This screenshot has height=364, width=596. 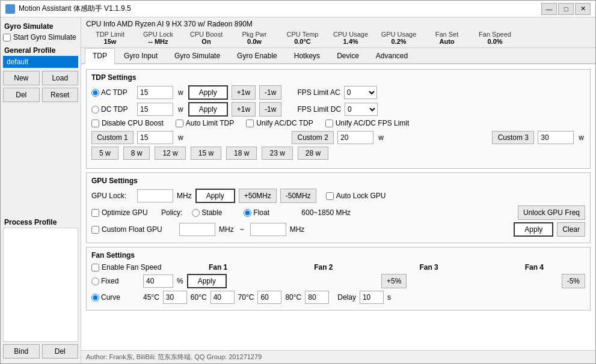 I want to click on ac-tdp-input, so click(x=155, y=93).